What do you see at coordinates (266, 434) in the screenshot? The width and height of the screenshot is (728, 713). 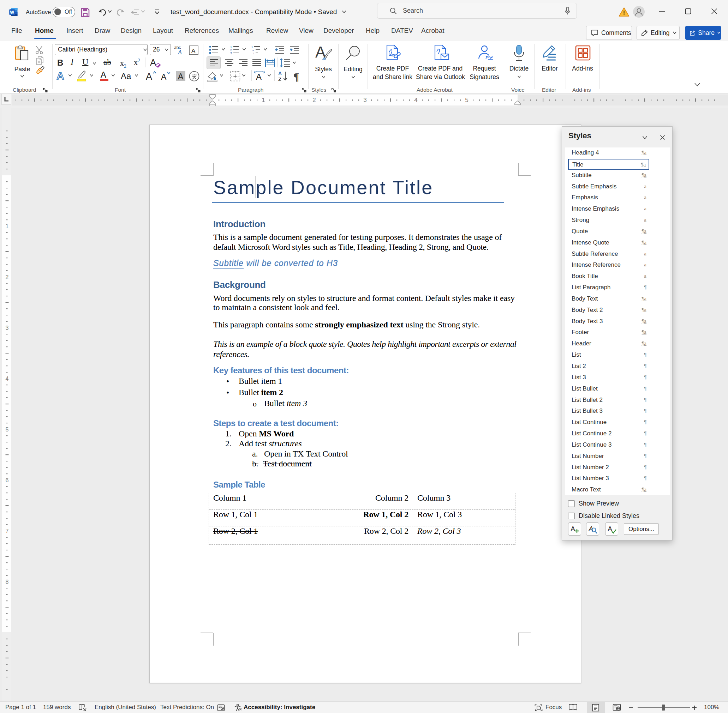 I see `step-item: Open MS Word` at bounding box center [266, 434].